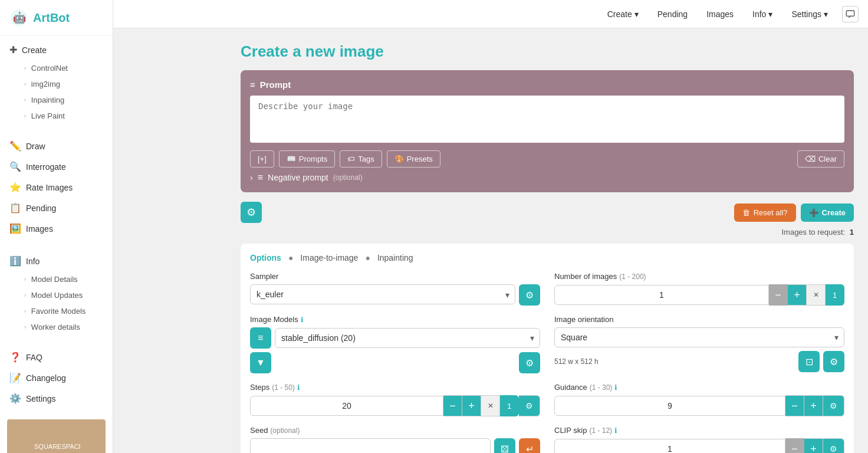 The height and width of the screenshot is (453, 868). I want to click on sidebar-item-rate-images: ⭐ Rate Images, so click(57, 188).